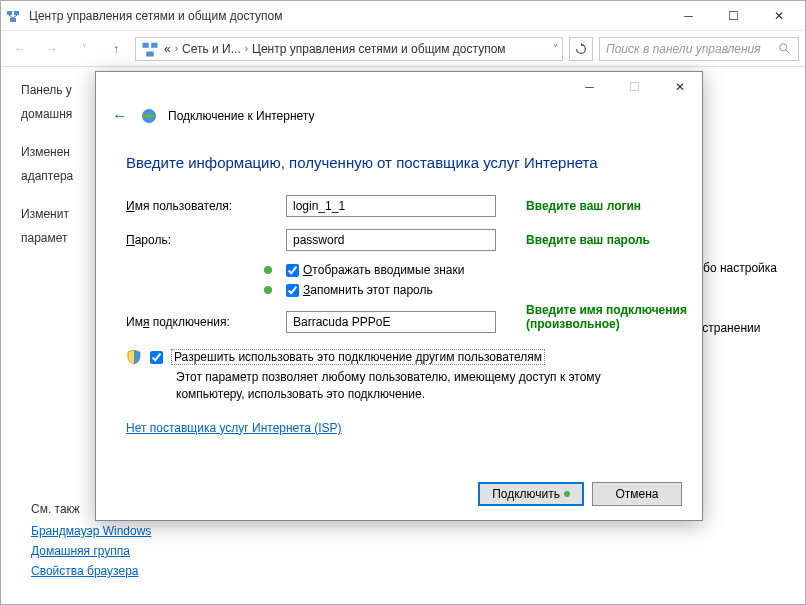  What do you see at coordinates (611, 206) in the screenshot?
I see `username-hint: Введите ваш логин` at bounding box center [611, 206].